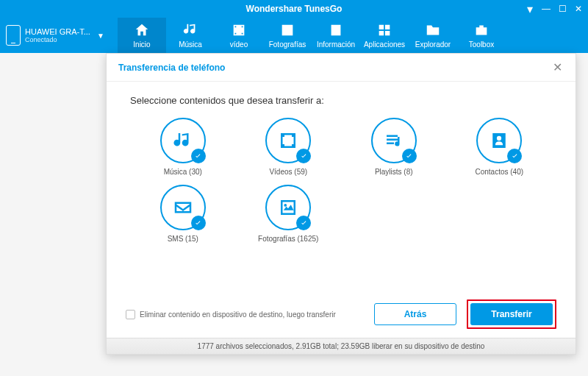  I want to click on tab-label: Toolbox, so click(481, 44).